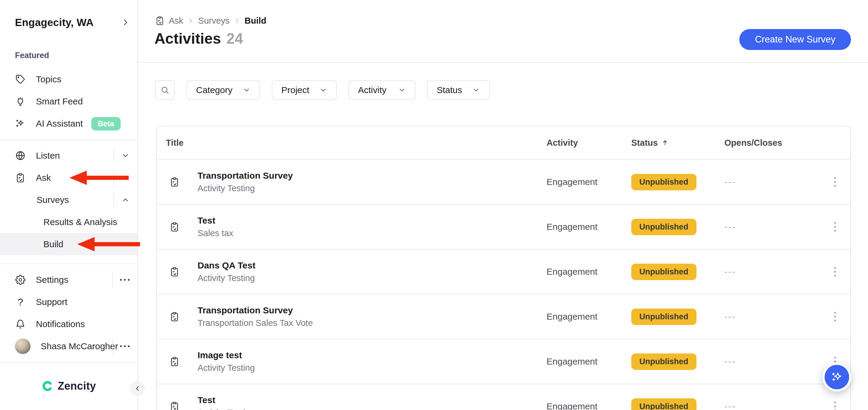  I want to click on activity-filter-dropdown: Activity, so click(382, 90).